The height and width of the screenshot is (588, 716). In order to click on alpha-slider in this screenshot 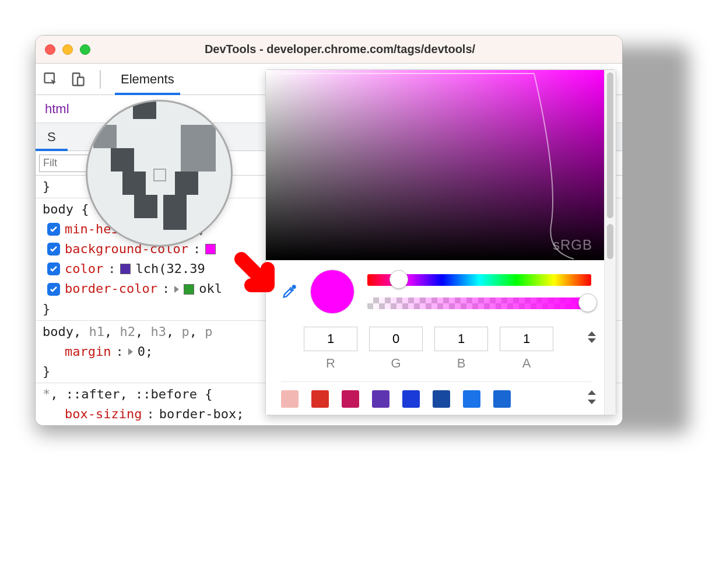, I will do `click(479, 303)`.